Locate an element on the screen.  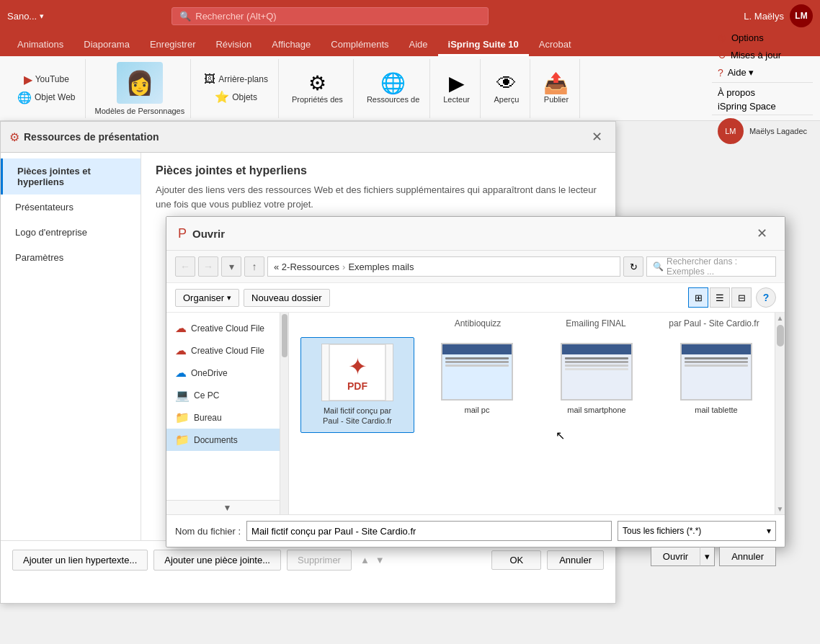
preview-button: 👁 Aperçu is located at coordinates (507, 88).